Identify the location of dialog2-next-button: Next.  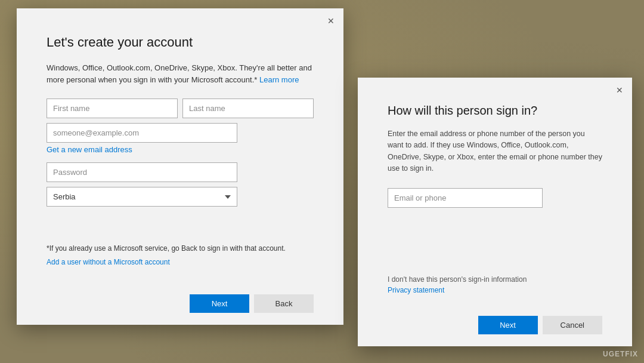
(508, 325).